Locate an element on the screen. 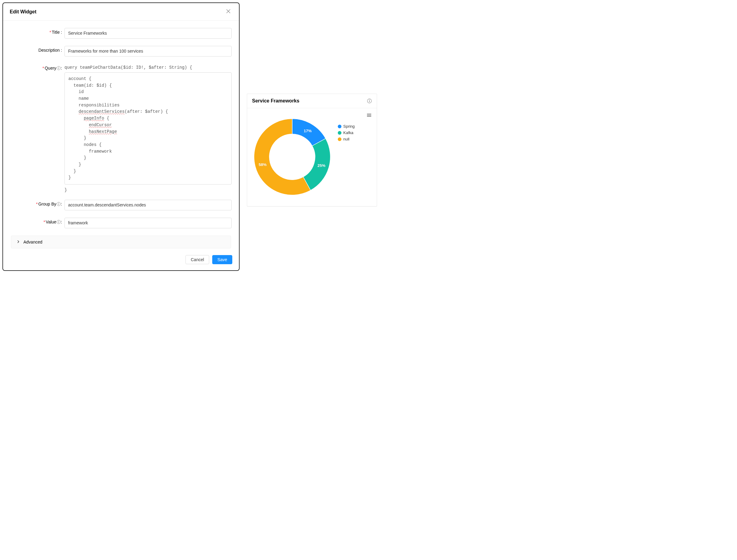 This screenshot has width=737, height=560. group-by-input is located at coordinates (148, 205).